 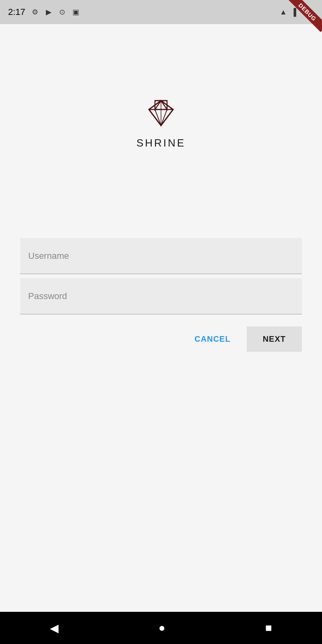 I want to click on back-button: ◀, so click(x=54, y=628).